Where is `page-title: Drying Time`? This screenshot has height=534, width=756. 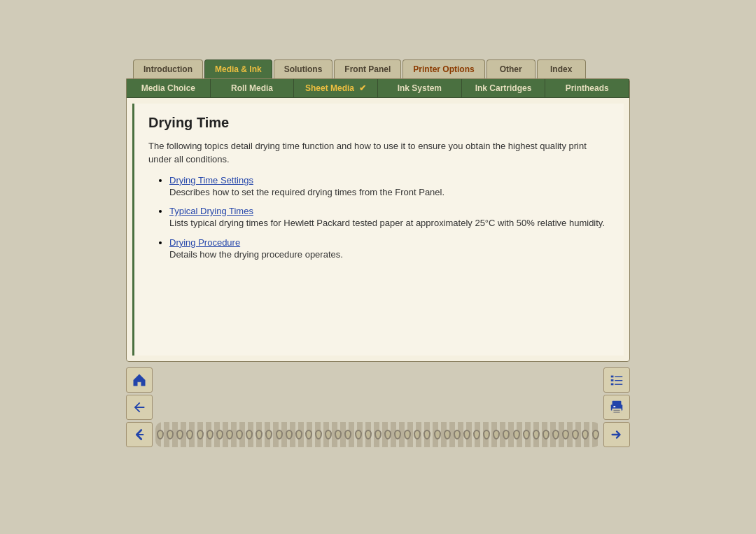
page-title: Drying Time is located at coordinates (379, 123).